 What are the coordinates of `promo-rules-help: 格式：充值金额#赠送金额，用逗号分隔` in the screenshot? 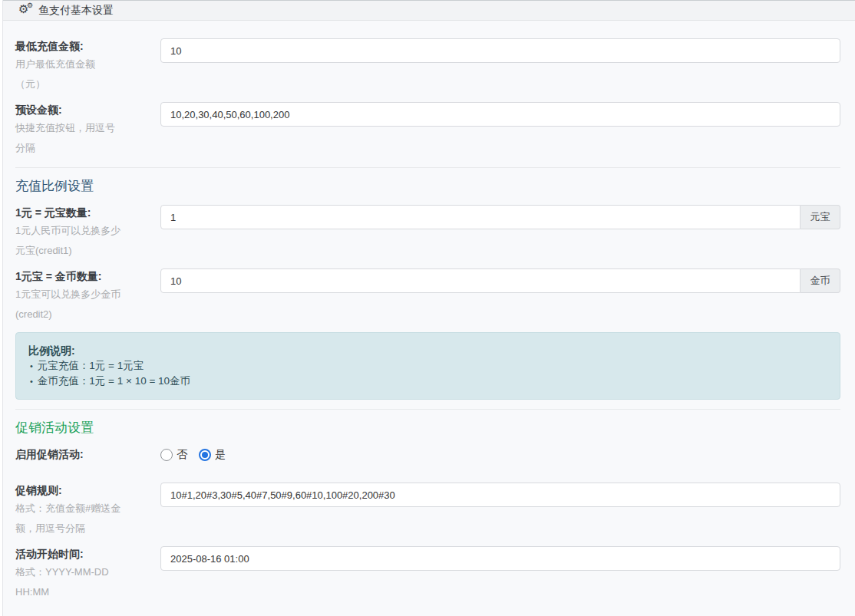 It's located at (69, 519).